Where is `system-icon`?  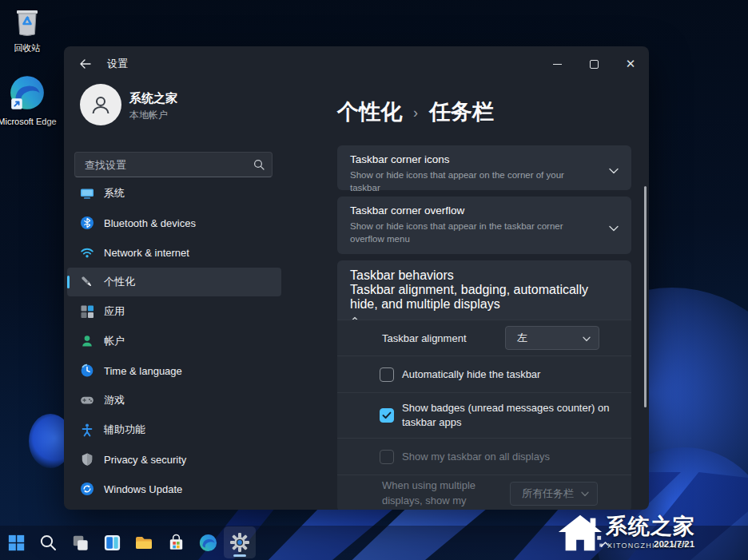 system-icon is located at coordinates (87, 193).